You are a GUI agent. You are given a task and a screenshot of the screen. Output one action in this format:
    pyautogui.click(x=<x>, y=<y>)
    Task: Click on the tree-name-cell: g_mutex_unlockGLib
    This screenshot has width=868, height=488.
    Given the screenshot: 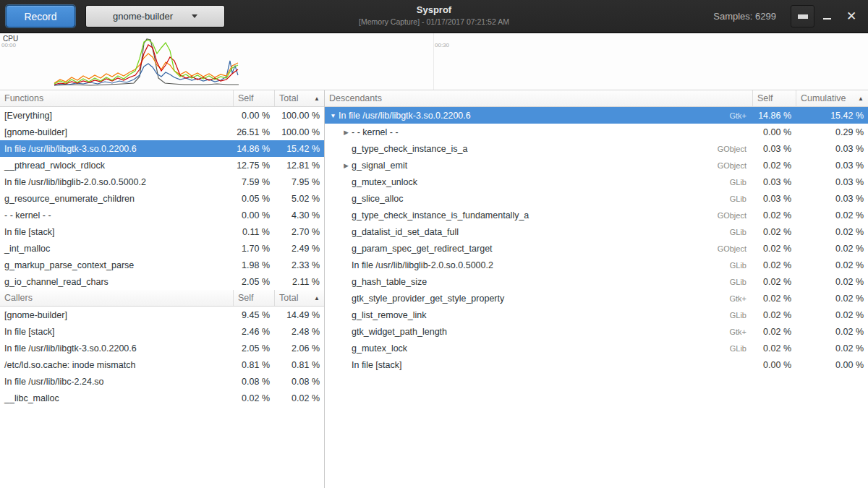 What is the action you would take?
    pyautogui.click(x=538, y=182)
    